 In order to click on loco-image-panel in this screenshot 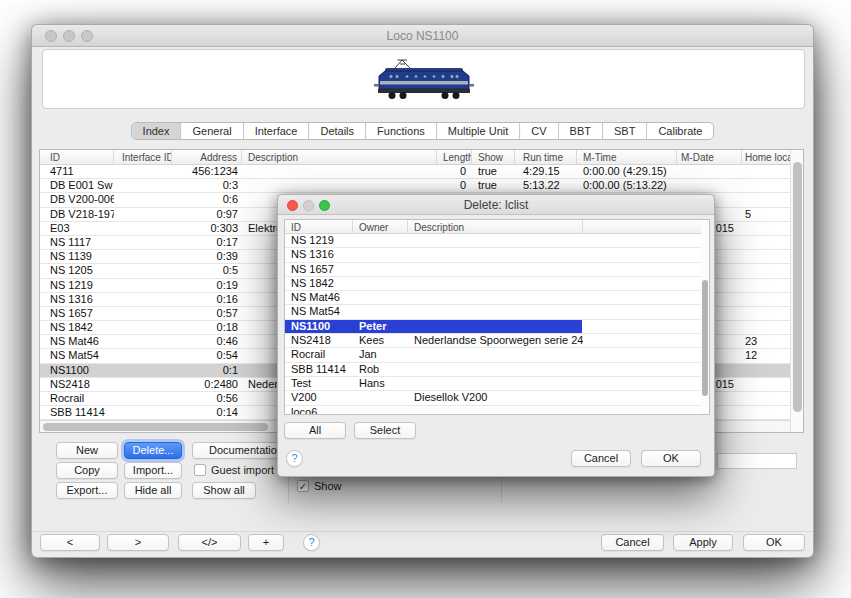, I will do `click(424, 79)`.